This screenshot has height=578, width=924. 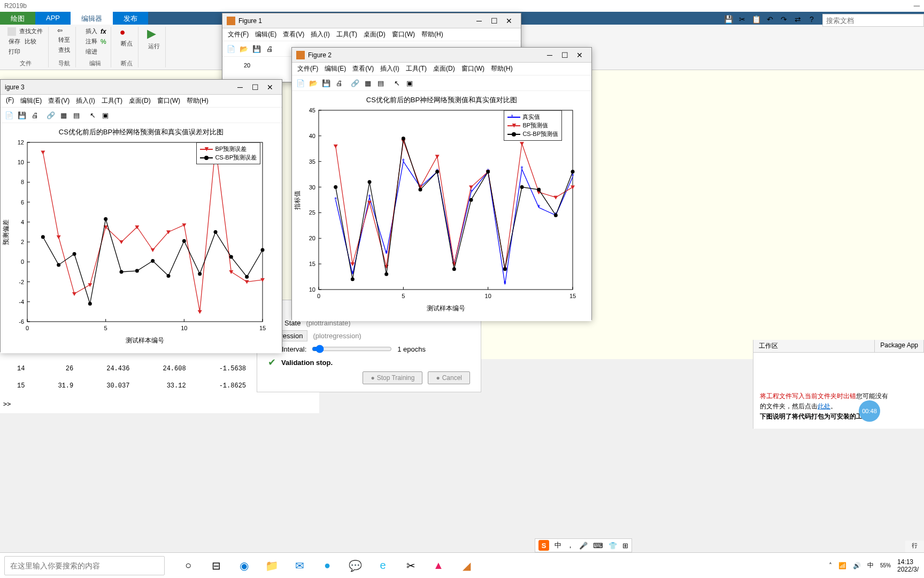 What do you see at coordinates (154, 46) in the screenshot?
I see `run-button: 运行` at bounding box center [154, 46].